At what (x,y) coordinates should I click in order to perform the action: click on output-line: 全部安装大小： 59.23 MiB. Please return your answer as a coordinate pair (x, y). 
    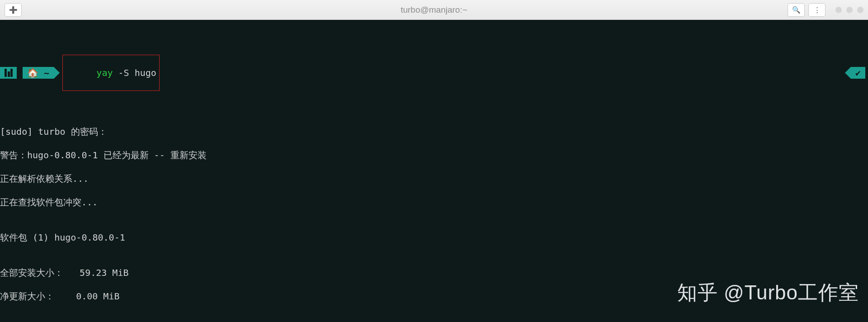
    Looking at the image, I should click on (434, 273).